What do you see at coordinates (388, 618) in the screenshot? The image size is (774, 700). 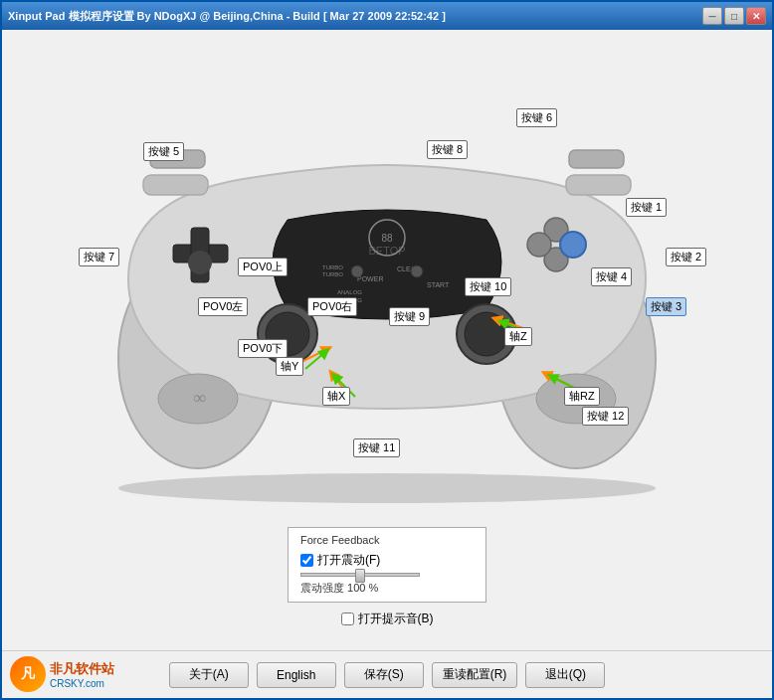 I see `beep-row: 打开提示音(B)` at bounding box center [388, 618].